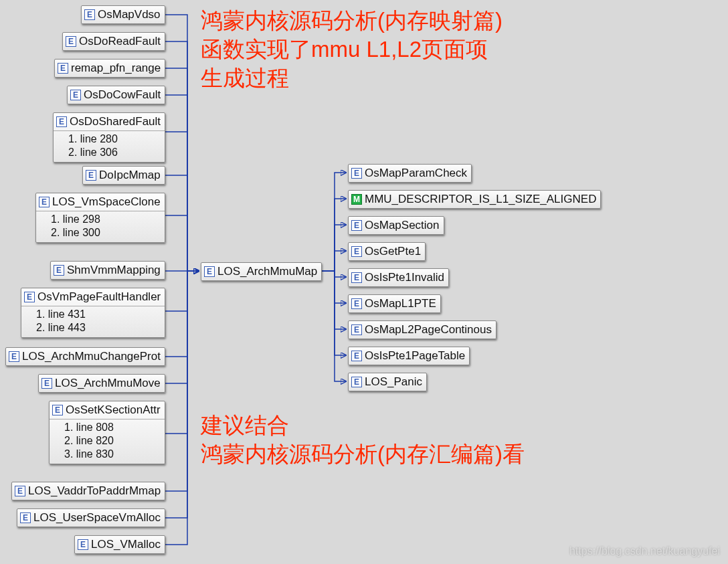 The width and height of the screenshot is (728, 564). What do you see at coordinates (410, 173) in the screenshot?
I see `callee-node: EOsMapParamCheck` at bounding box center [410, 173].